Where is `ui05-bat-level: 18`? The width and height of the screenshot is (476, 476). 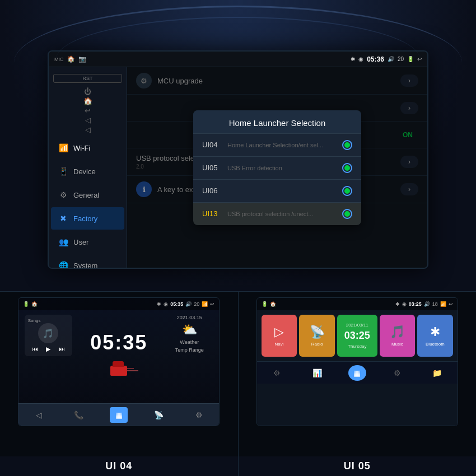 ui05-bat-level: 18 is located at coordinates (435, 304).